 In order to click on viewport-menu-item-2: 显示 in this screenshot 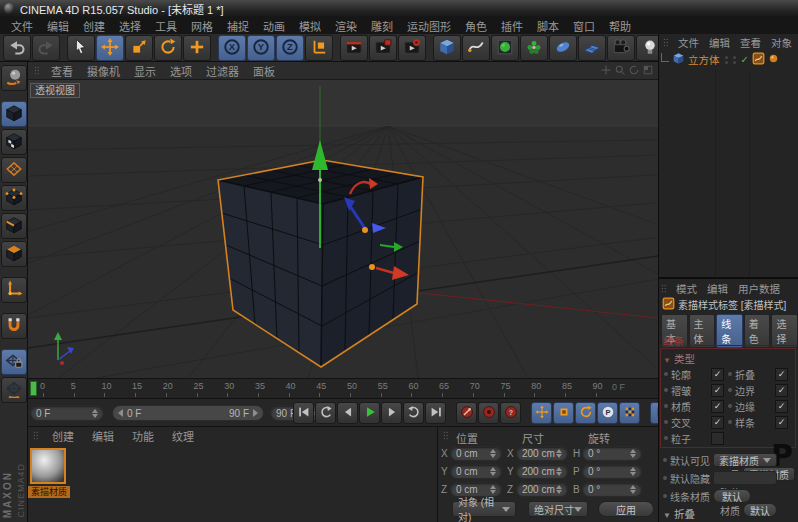, I will do `click(145, 71)`.